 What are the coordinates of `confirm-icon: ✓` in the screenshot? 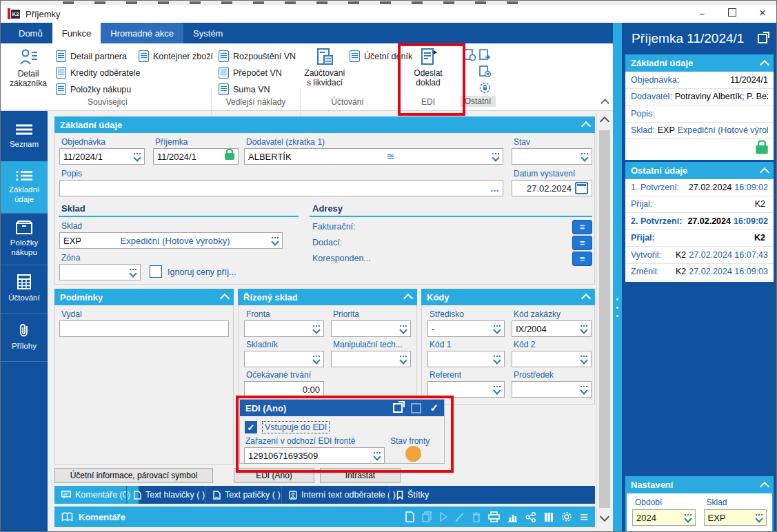 It's located at (434, 408).